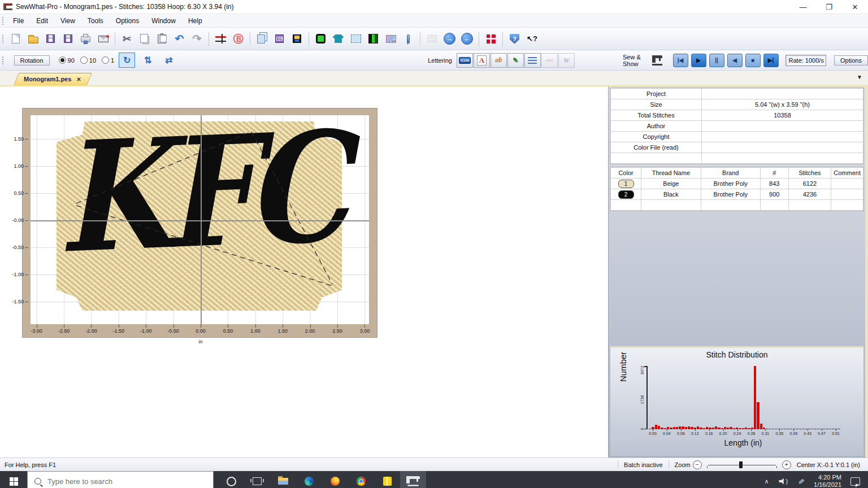 Image resolution: width=868 pixels, height=488 pixels. What do you see at coordinates (231, 480) in the screenshot?
I see `taskbar-cortana-icon` at bounding box center [231, 480].